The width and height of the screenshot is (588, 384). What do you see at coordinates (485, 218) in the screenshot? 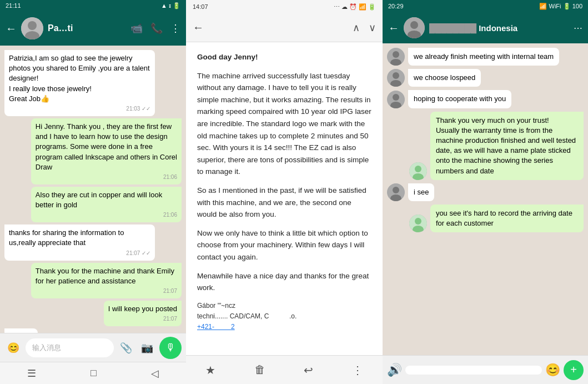
I see `list-item: you see it's hard to record the arriving…` at bounding box center [485, 218].